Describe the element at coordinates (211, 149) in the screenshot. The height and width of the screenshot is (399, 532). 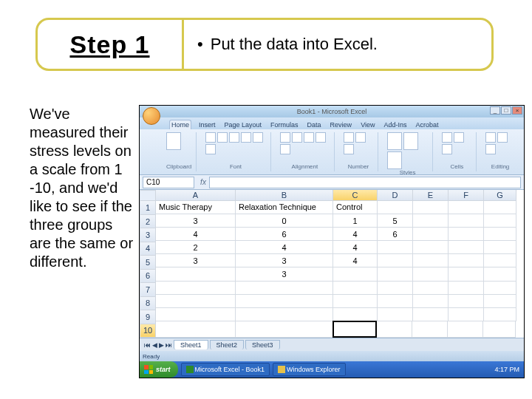
I see `border-icon` at that location.